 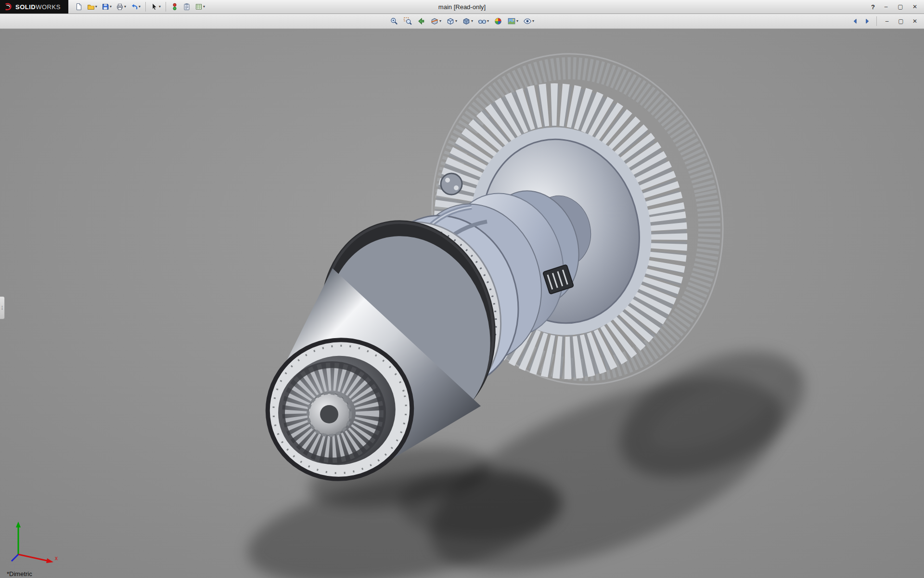 What do you see at coordinates (200, 7) in the screenshot?
I see `options-sheet-button: ▾` at bounding box center [200, 7].